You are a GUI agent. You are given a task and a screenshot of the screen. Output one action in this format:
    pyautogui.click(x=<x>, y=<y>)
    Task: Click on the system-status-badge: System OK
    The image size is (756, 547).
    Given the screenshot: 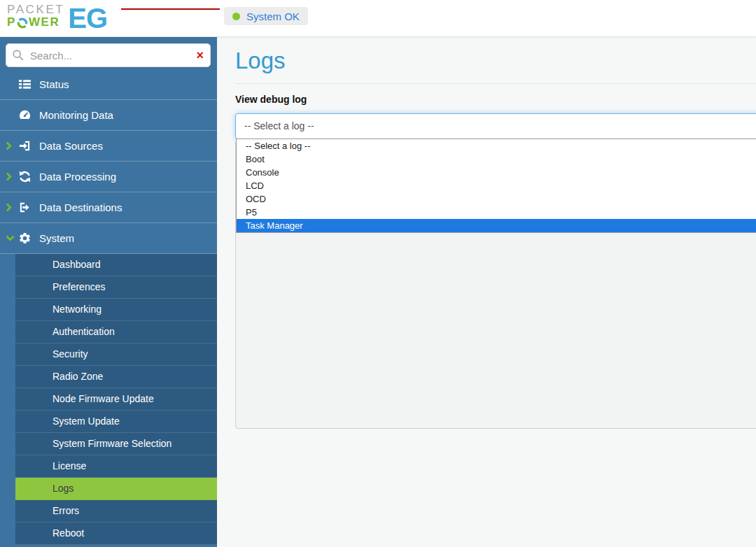 What is the action you would take?
    pyautogui.click(x=266, y=16)
    